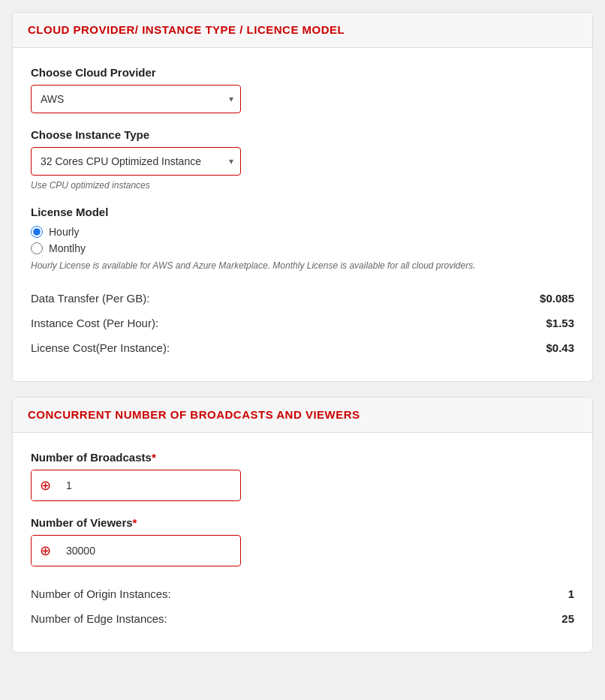 The image size is (605, 700). What do you see at coordinates (136, 551) in the screenshot?
I see `viewers-input-wrapper: ⊕` at bounding box center [136, 551].